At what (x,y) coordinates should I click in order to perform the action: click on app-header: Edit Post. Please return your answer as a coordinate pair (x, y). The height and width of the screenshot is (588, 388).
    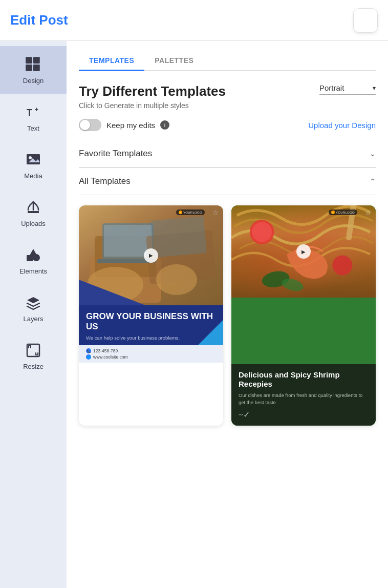
    Looking at the image, I should click on (194, 20).